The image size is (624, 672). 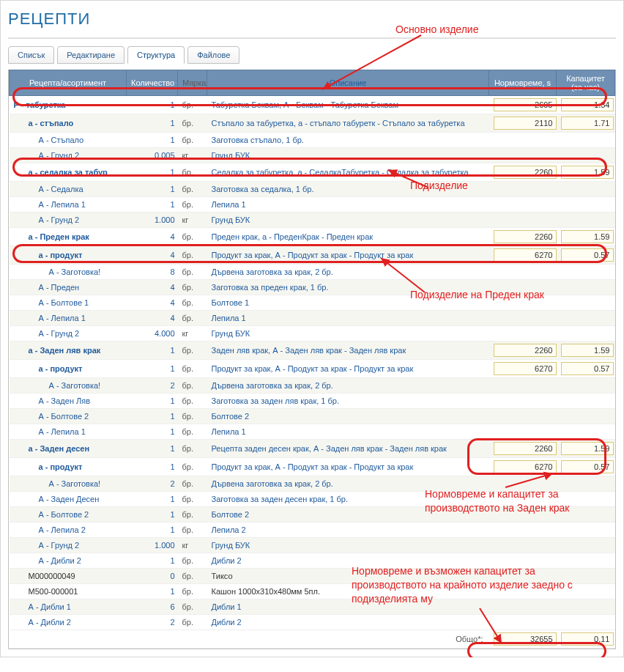 I want to click on cell-norm: 2260, so click(x=523, y=173).